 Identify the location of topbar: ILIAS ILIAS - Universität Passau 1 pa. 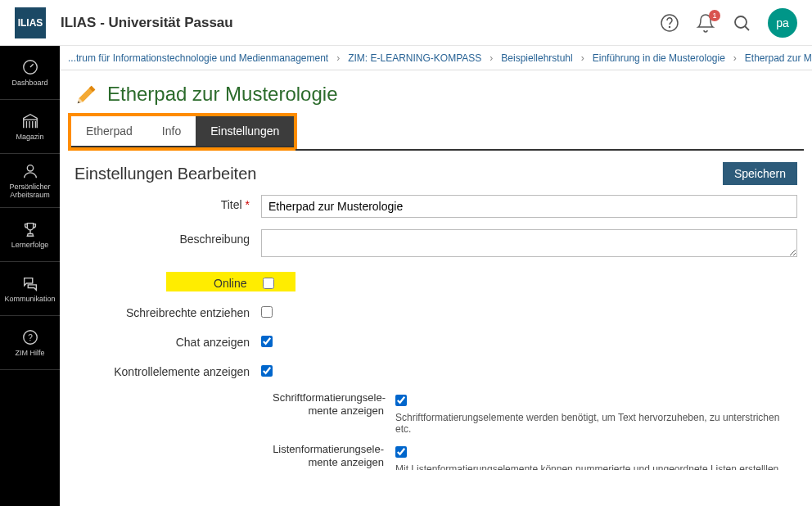
(406, 23).